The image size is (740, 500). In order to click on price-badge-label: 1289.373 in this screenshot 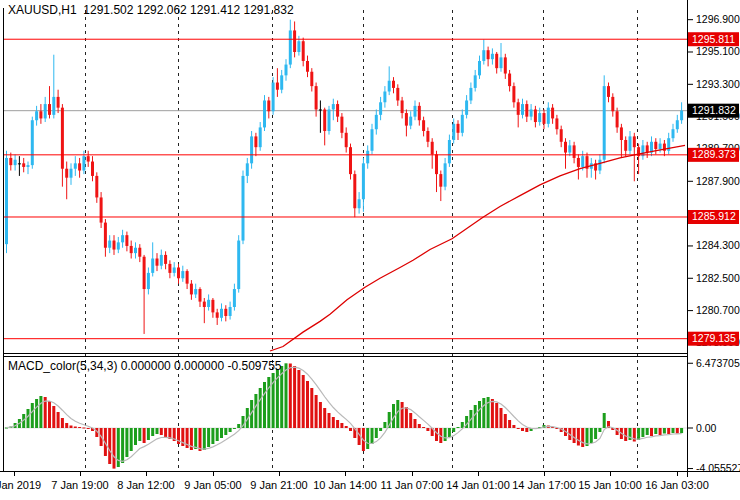, I will do `click(714, 154)`.